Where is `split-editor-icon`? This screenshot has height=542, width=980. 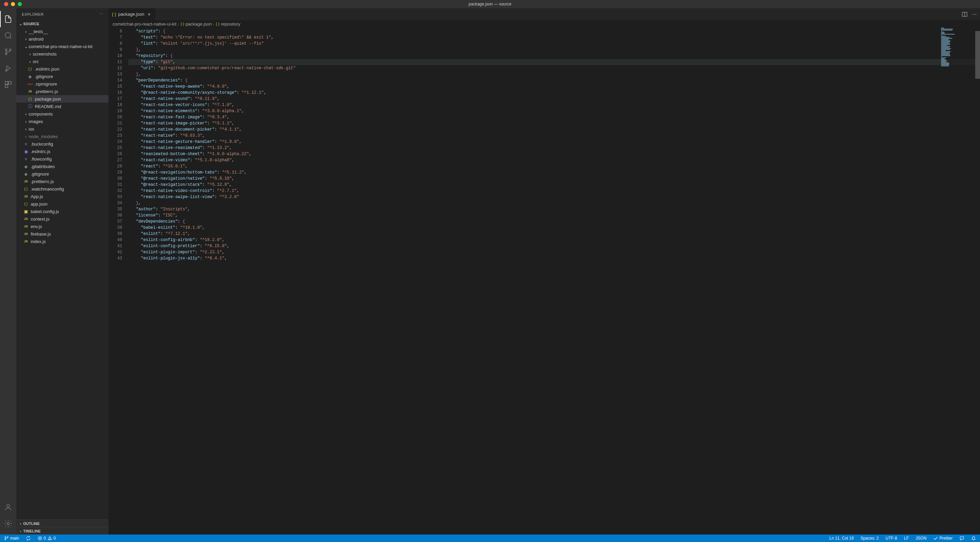 split-editor-icon is located at coordinates (965, 14).